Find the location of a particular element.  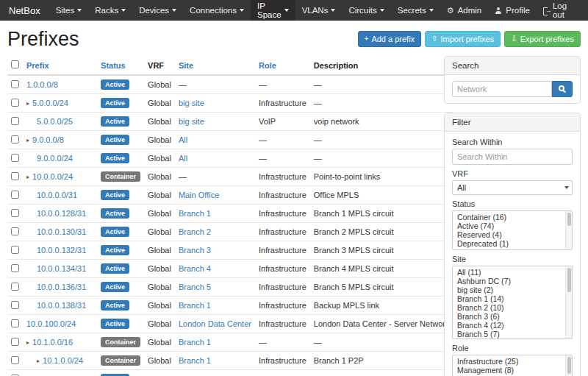

filter-option: Ashburn DC (7) is located at coordinates (512, 281).